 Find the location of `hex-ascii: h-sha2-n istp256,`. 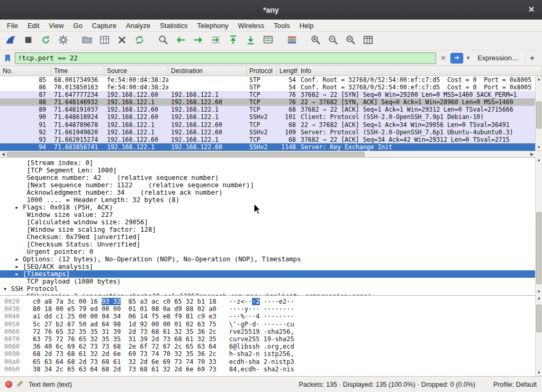

hex-ascii: h-sha2-n istp256, is located at coordinates (261, 354).